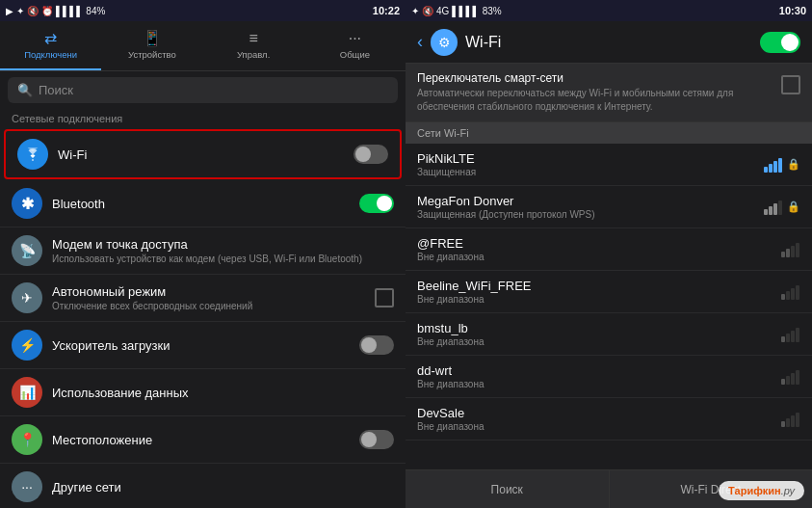  What do you see at coordinates (206, 440) in the screenshot?
I see `location-title: Местоположение` at bounding box center [206, 440].